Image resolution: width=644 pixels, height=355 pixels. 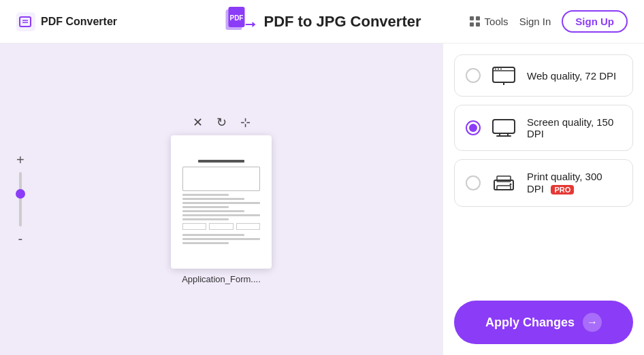 What do you see at coordinates (497, 22) in the screenshot?
I see `tools-label: Tools` at bounding box center [497, 22].